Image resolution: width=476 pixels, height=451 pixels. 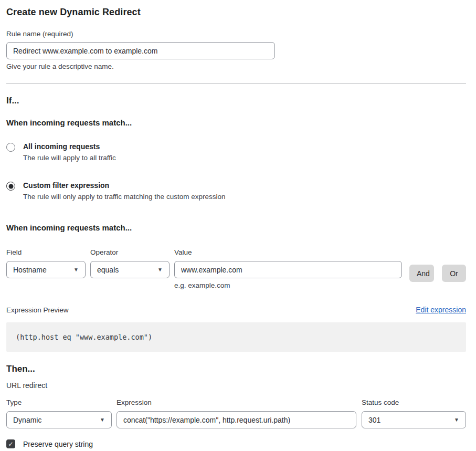 I want to click on radio-label: Custom filter expression, so click(x=124, y=185).